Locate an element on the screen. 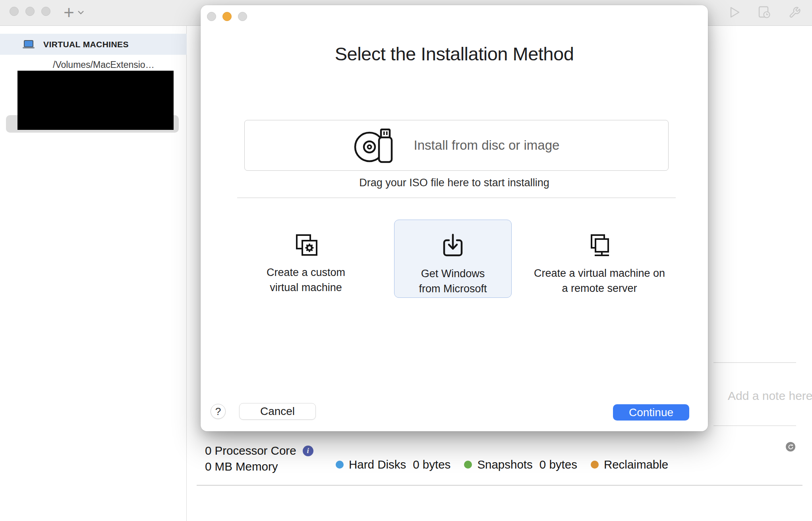 The width and height of the screenshot is (812, 521). legend-reclaimable: Reclaimable is located at coordinates (629, 465).